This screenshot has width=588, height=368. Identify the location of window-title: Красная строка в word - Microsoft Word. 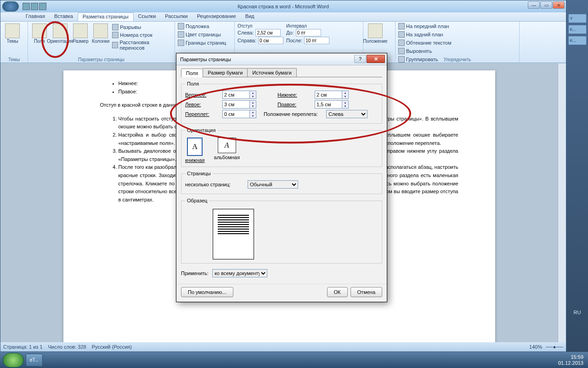
(283, 6).